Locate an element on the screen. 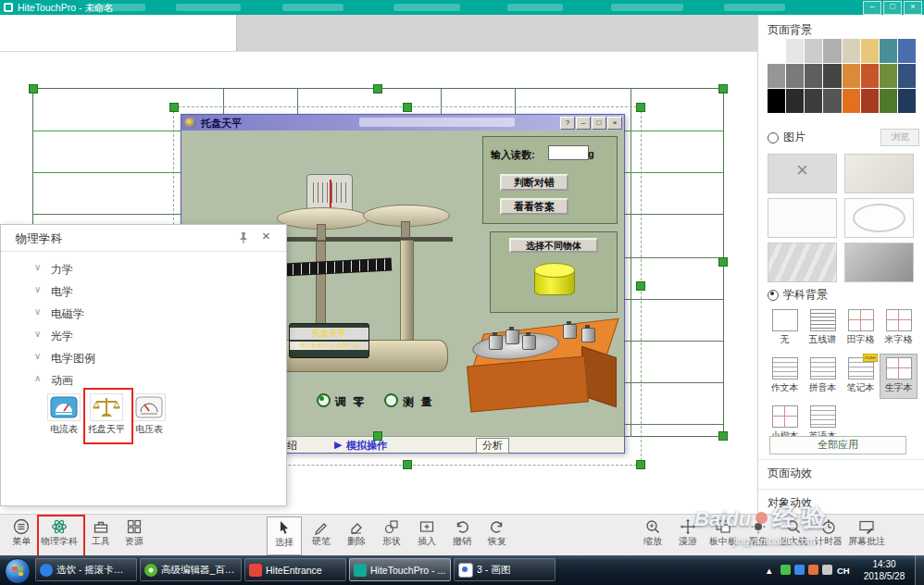 Image resolution: width=924 pixels, height=585 pixels. board-in-board-button: 板中板 is located at coordinates (723, 532).